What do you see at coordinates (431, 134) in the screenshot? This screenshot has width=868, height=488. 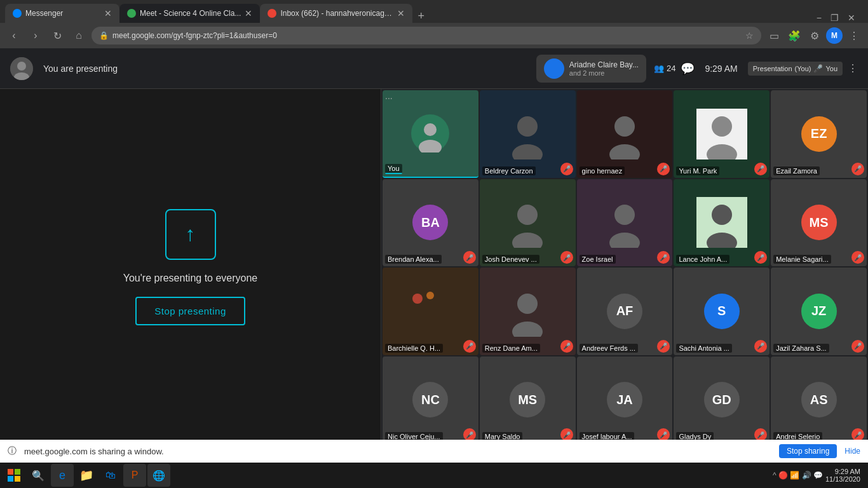 I see `participant-tile-you: ··· You` at bounding box center [431, 134].